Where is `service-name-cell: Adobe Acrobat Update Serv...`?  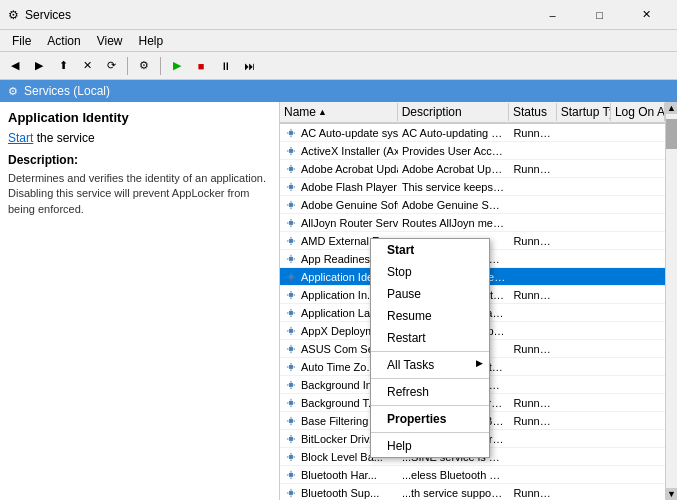
service-name-cell: Adobe Acrobat Update Serv... is located at coordinates (339, 169).